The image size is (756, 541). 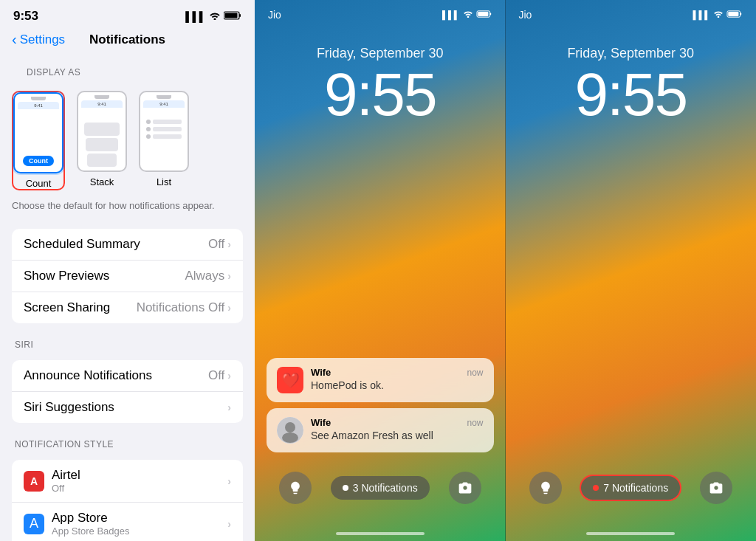 What do you see at coordinates (102, 140) in the screenshot?
I see `display-option-stack: 9:41 Stack` at bounding box center [102, 140].